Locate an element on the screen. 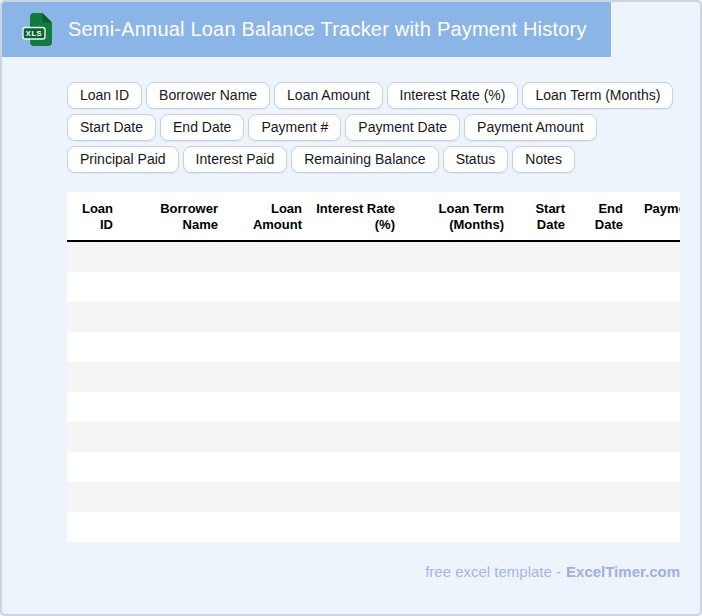  field-pill-start-date: Start Date is located at coordinates (112, 128).